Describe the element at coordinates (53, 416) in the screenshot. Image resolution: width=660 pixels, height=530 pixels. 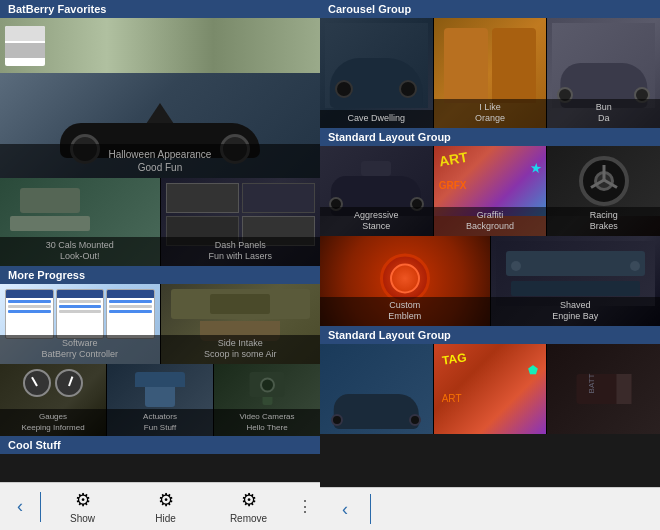
I see `triple-caption-gauges-l1: Gauges` at that location.